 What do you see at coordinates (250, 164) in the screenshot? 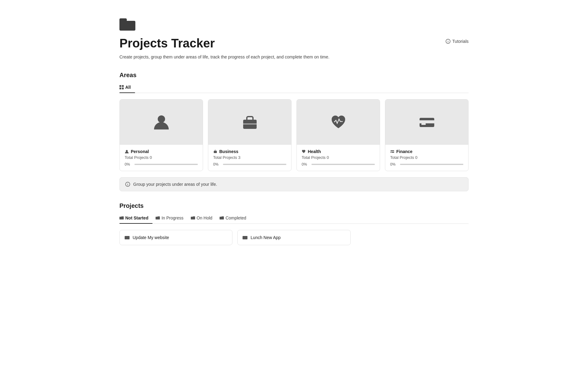
I see `area-progress-business: 0%` at bounding box center [250, 164].